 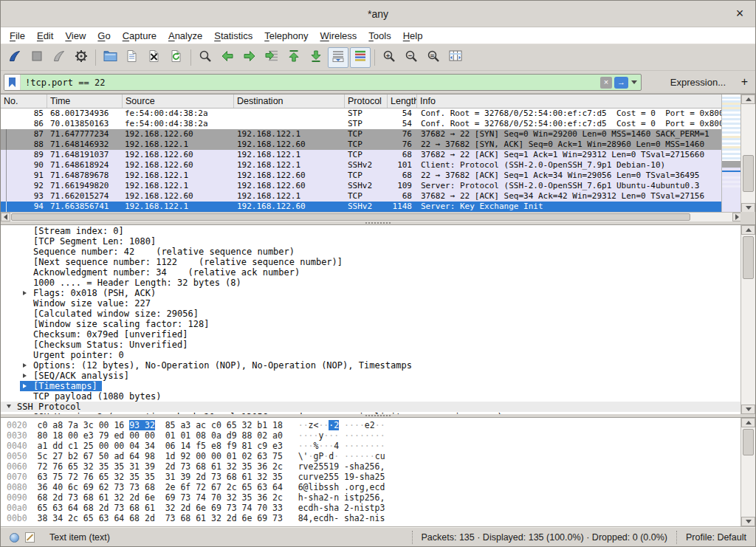 What do you see at coordinates (379, 35) in the screenshot?
I see `menu-tools: Tools` at bounding box center [379, 35].